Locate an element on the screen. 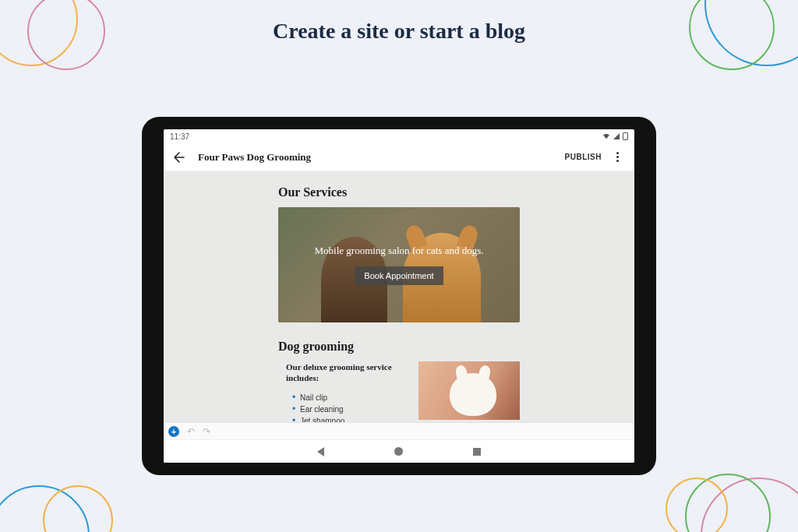 This screenshot has width=798, height=532. nav-home-button is located at coordinates (399, 452).